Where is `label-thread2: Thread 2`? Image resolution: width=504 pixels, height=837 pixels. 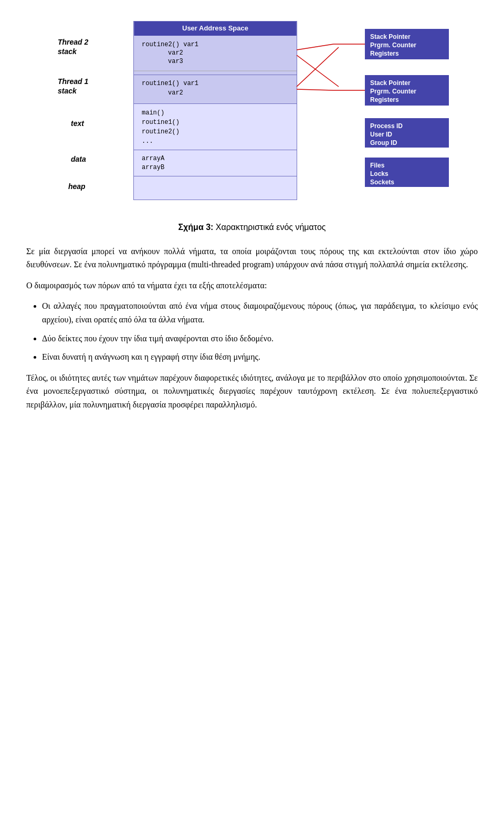
label-thread2: Thread 2 is located at coordinates (74, 42).